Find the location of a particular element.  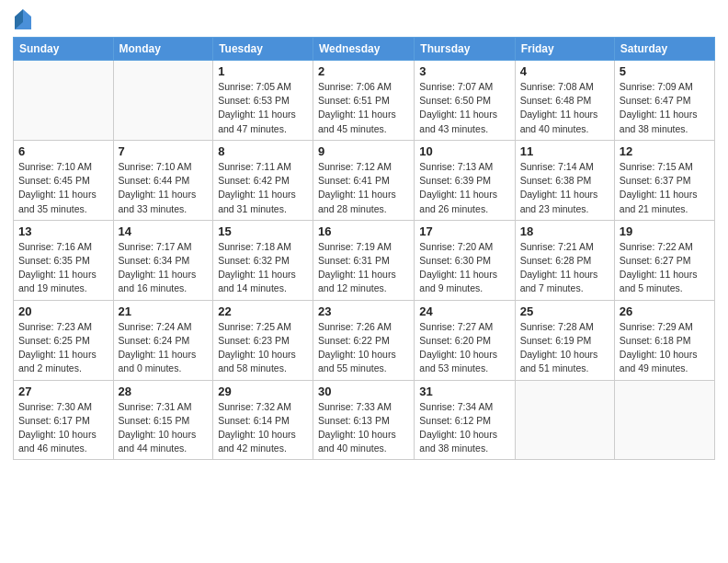

calendar-cell: 24Sunrise: 7:27 AMSunset: 6:20 PMDayligh… is located at coordinates (465, 340).